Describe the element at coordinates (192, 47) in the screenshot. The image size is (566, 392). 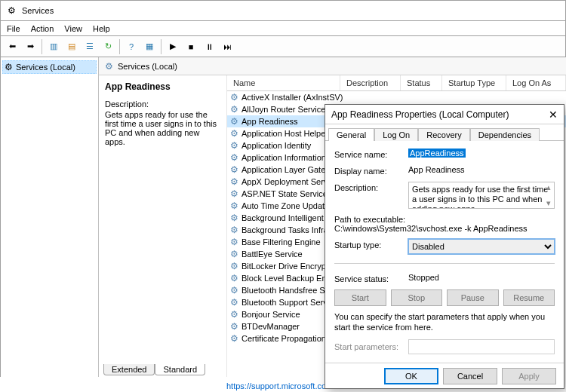
I see `stop-icon: ■` at that location.